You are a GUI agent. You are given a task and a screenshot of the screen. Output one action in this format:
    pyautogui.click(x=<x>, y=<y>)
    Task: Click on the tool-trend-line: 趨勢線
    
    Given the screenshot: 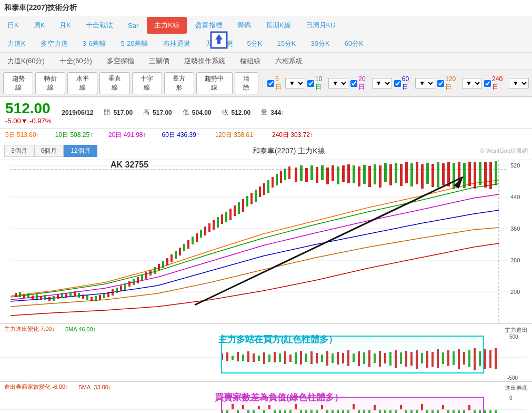 What is the action you would take?
    pyautogui.click(x=18, y=83)
    